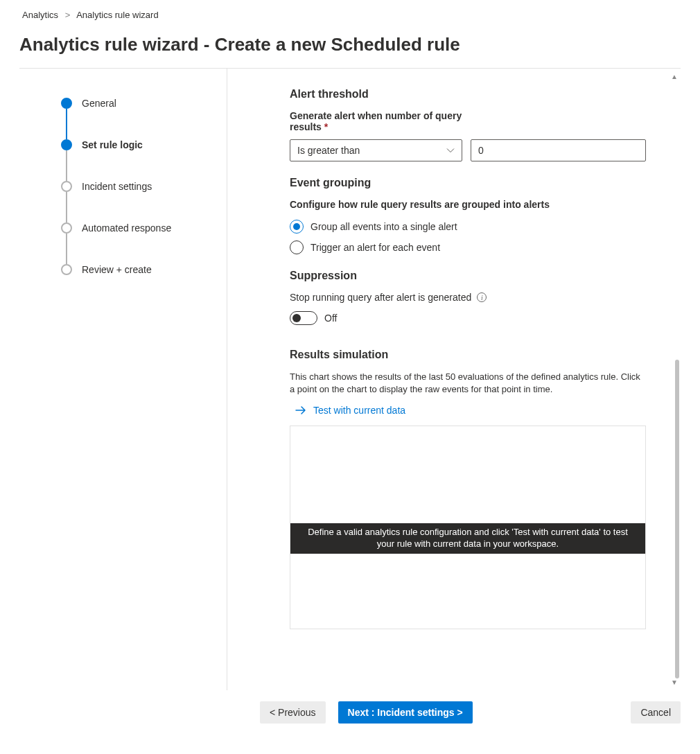 This screenshot has width=700, height=754. What do you see at coordinates (481, 150) in the screenshot?
I see `input-value: 0` at bounding box center [481, 150].